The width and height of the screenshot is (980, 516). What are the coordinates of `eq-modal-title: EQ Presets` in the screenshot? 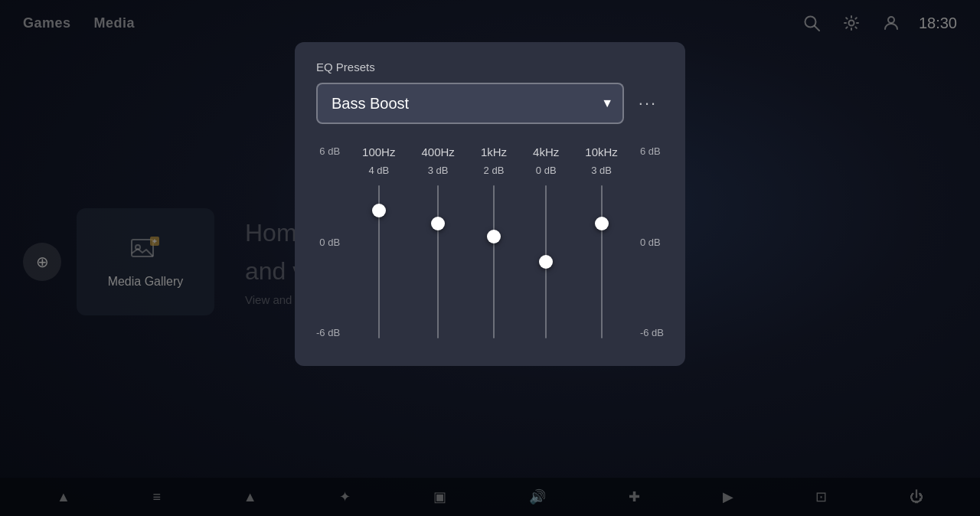 It's located at (490, 67).